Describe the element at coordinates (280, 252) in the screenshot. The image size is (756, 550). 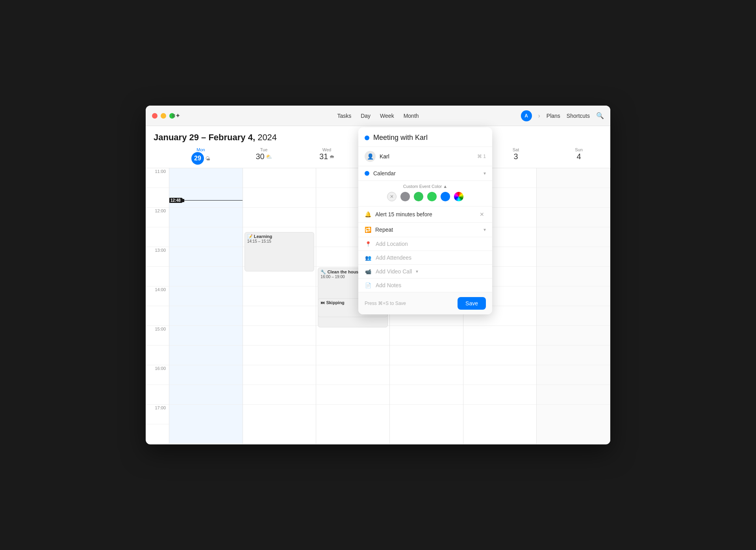
I see `event-learning: 📝 Learning 14:15 – 15:15` at that location.